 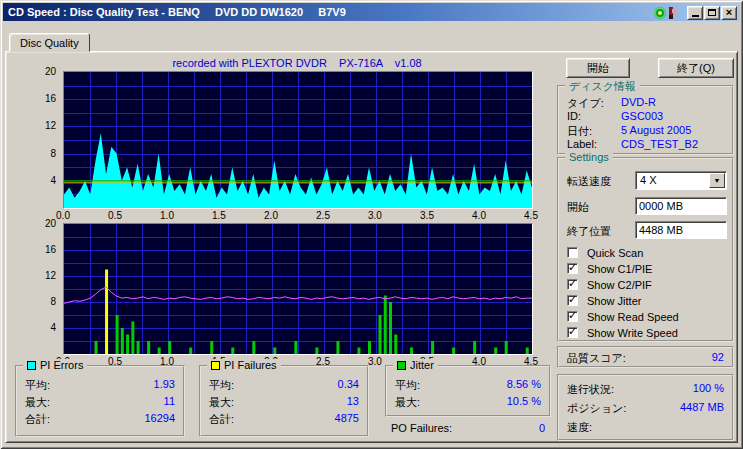 I want to click on cd-icon-button, so click(x=660, y=12).